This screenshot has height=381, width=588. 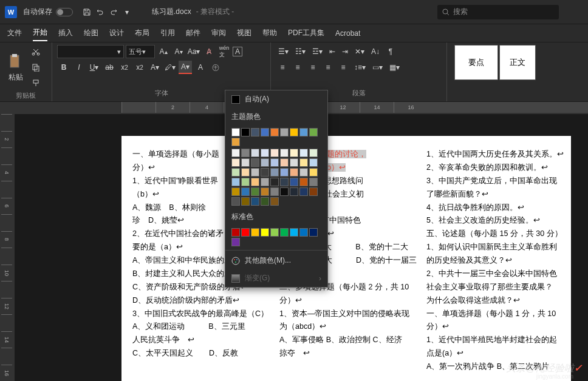 I want to click on subscript-button: x2, so click(x=125, y=67).